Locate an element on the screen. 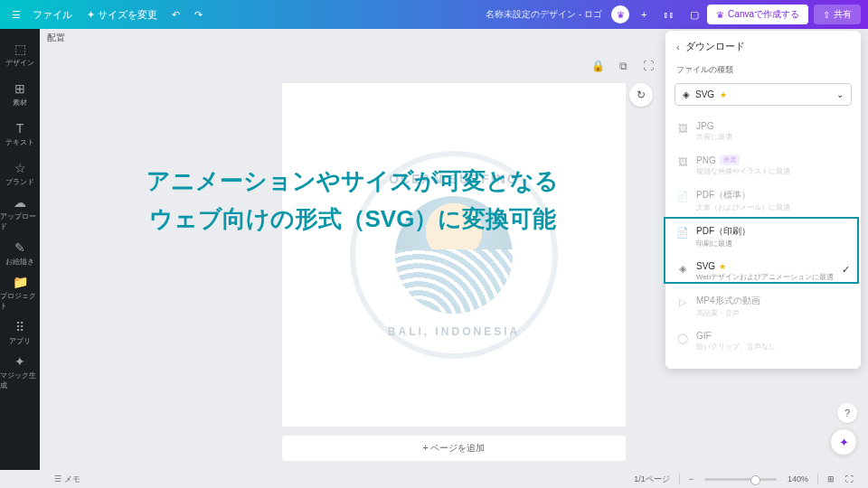 This screenshot has width=868, height=488. add-page-button: + ページを追加 is located at coordinates (454, 448).